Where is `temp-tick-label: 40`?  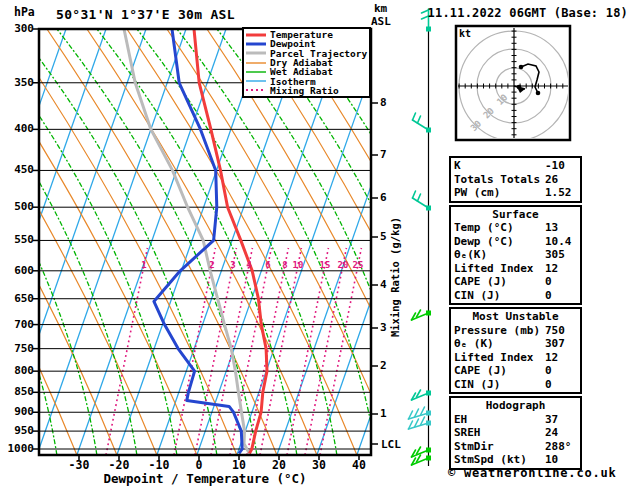
temp-tick-label: 40 is located at coordinates (359, 465).